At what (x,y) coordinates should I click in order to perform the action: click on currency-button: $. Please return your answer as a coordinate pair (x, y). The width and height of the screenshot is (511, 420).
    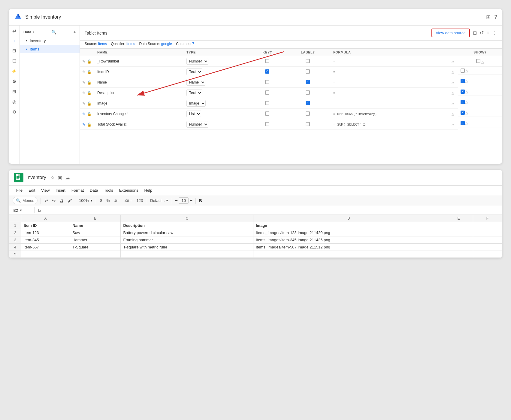
    Looking at the image, I should click on (101, 201).